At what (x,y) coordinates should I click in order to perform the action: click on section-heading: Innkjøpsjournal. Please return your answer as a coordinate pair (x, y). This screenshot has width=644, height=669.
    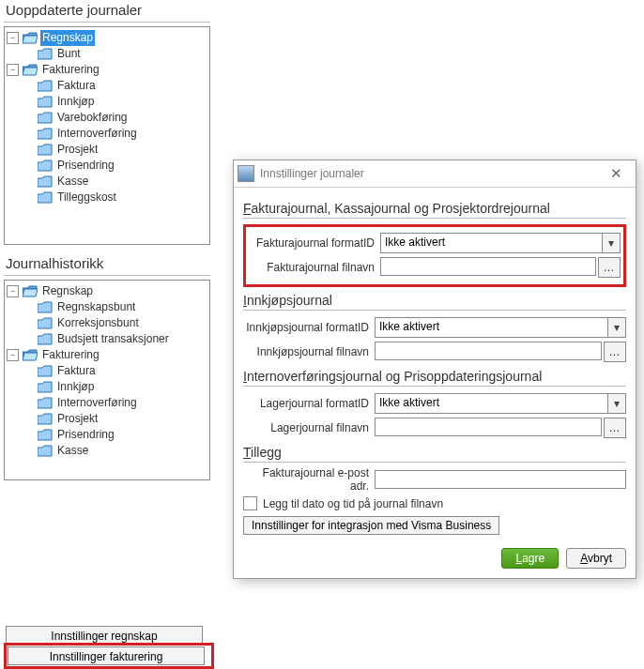
    Looking at the image, I should click on (435, 300).